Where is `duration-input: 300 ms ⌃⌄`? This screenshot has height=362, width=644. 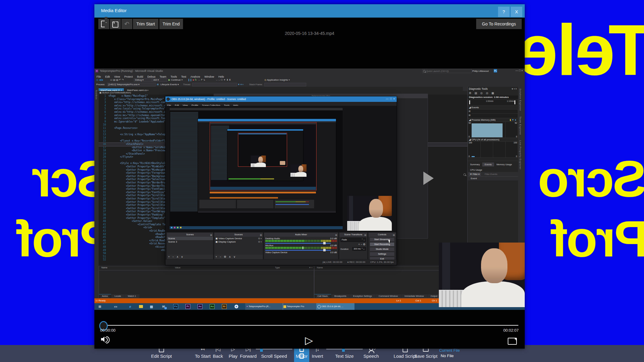
duration-input: 300 ms ⌃⌄ is located at coordinates (359, 249).